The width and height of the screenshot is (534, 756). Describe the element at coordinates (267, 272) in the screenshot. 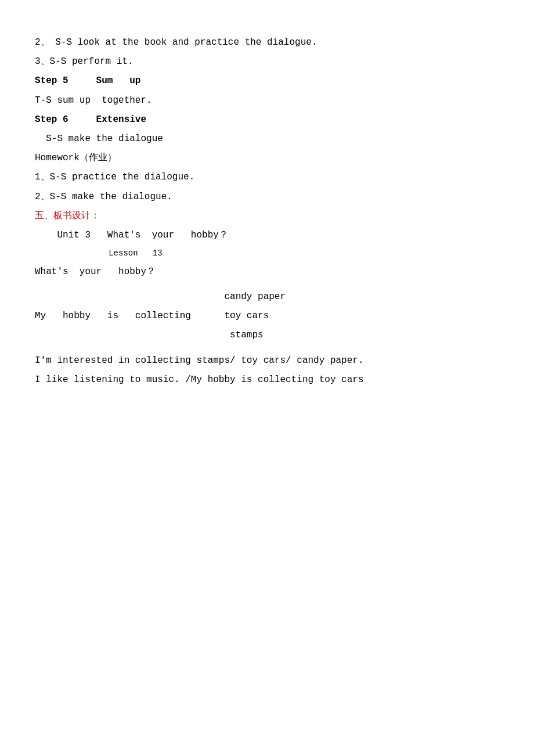

I see `hobby-question: What's your hobby？` at that location.